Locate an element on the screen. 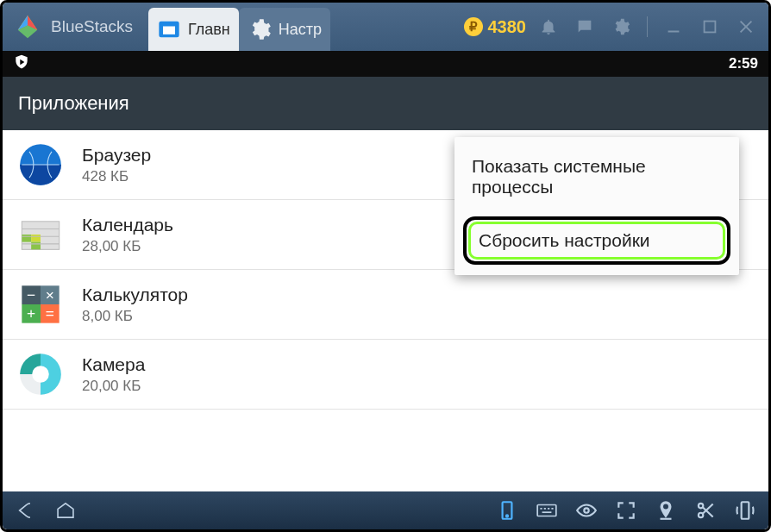 The width and height of the screenshot is (771, 532). bell-icon is located at coordinates (548, 27).